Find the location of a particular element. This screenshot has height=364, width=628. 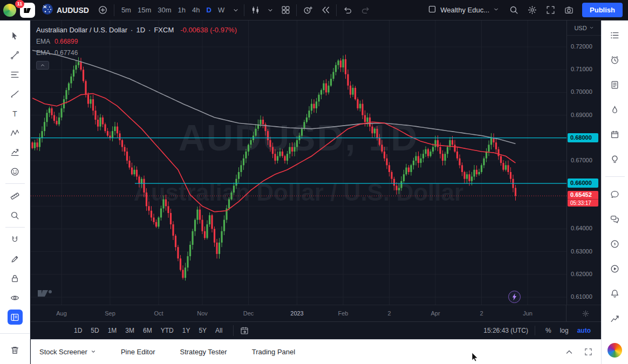

alert-icon is located at coordinates (308, 10).